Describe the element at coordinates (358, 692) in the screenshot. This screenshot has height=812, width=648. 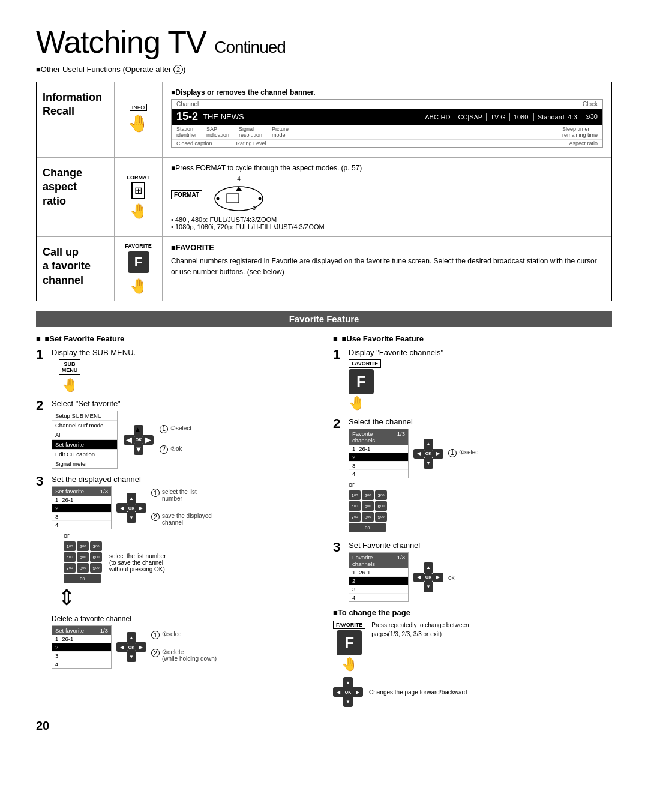
I see `dpad-right-c: ▶` at that location.